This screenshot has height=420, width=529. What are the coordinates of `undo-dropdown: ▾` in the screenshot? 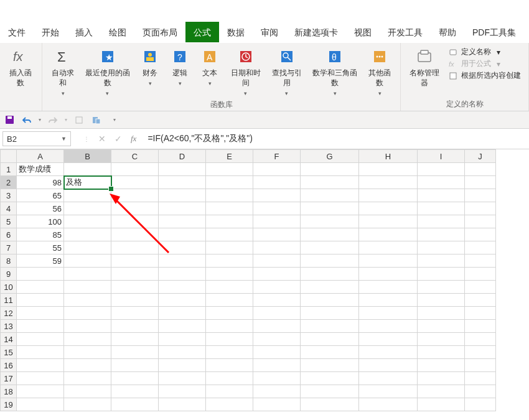 It's located at (40, 119).